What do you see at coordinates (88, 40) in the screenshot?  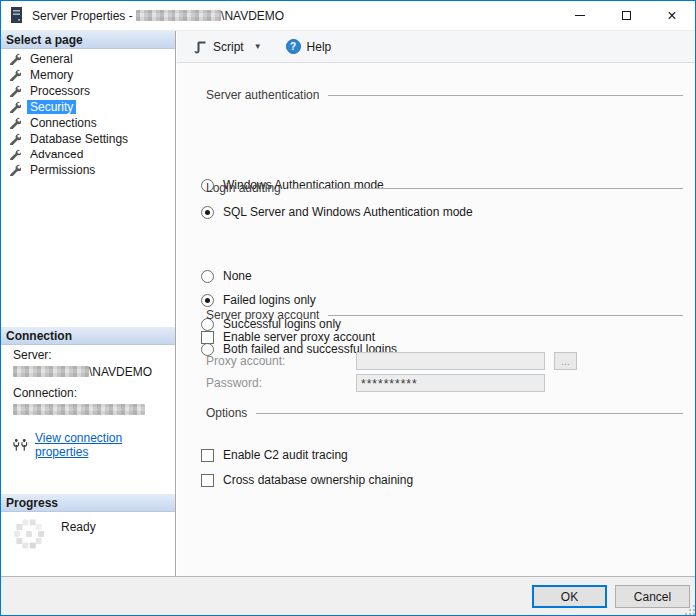 I see `select-a-page-header: Select a page` at bounding box center [88, 40].